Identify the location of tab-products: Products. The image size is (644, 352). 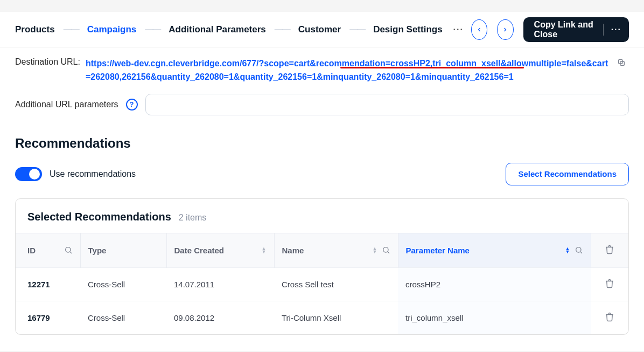
(35, 30).